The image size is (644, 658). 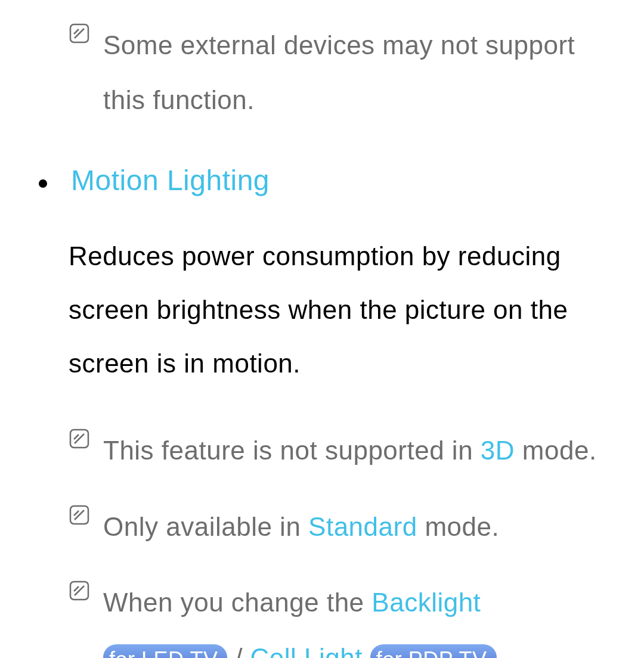 What do you see at coordinates (206, 527) in the screenshot?
I see `text-prefix: Only available in` at bounding box center [206, 527].